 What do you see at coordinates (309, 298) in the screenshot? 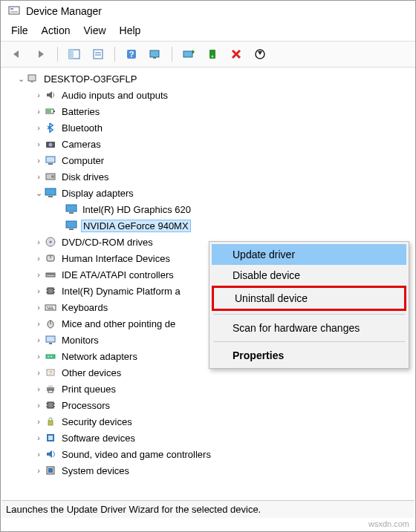
I see `context-uninstall-device: Uninstall device` at bounding box center [309, 298].